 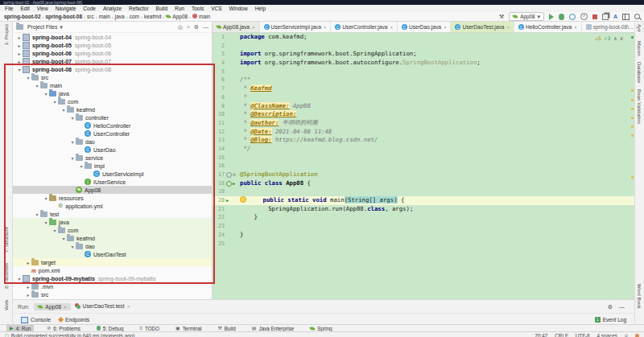 What do you see at coordinates (621, 39) in the screenshot?
I see `next-inspection-arrow: ∨` at bounding box center [621, 39].